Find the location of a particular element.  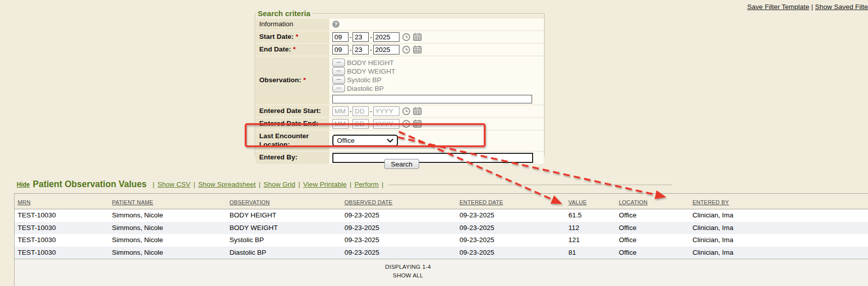

entered-date-start-label: Entered Date Start: is located at coordinates (293, 111).